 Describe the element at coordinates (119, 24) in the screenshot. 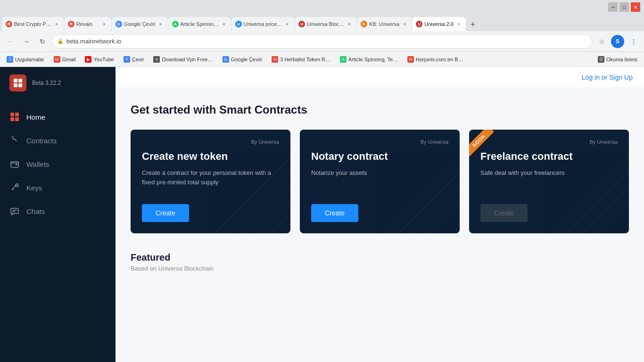

I see `tab-favicon-3: G` at that location.